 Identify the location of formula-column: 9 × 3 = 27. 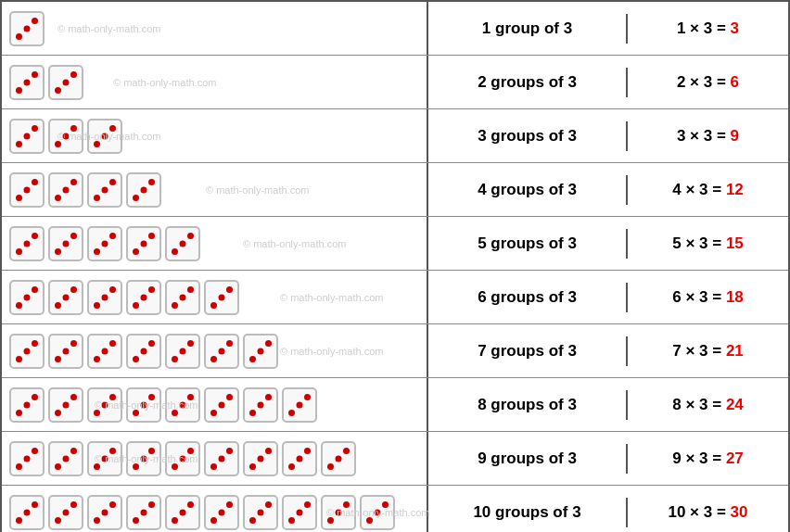
(708, 459).